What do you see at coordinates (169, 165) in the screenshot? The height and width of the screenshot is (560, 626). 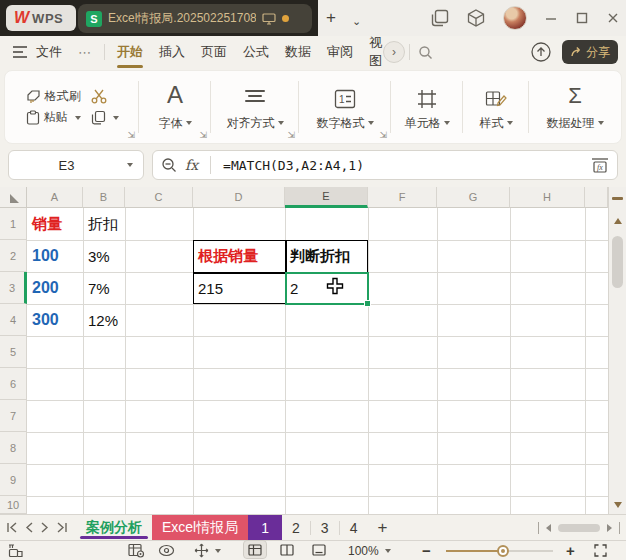 I see `zoom-out-icon` at bounding box center [169, 165].